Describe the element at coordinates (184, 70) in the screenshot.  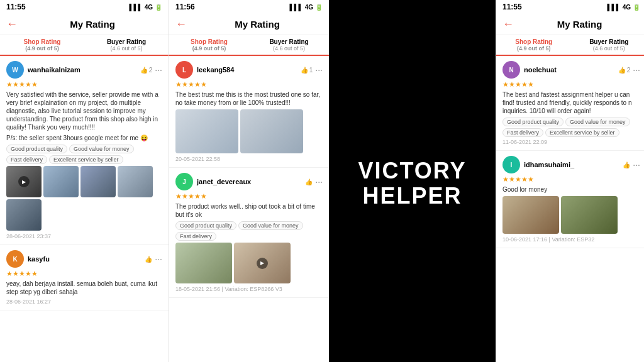
I see `avatar: L` at that location.